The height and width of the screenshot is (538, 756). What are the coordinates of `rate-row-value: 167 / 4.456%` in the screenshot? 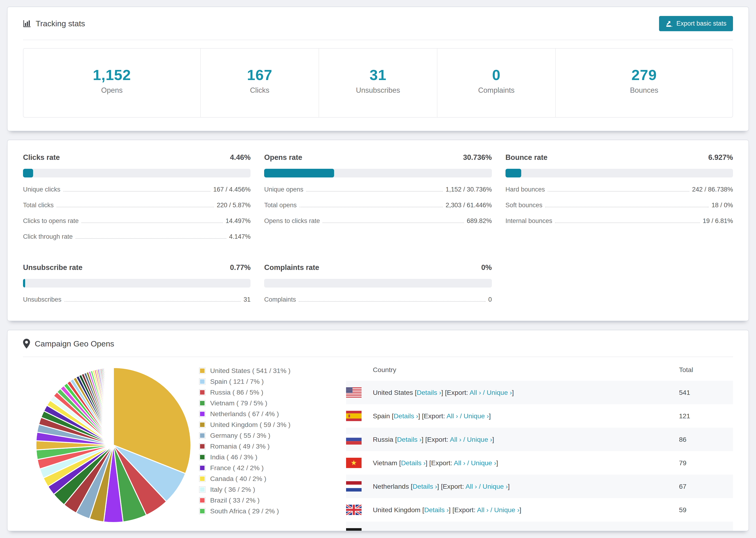 It's located at (232, 189).